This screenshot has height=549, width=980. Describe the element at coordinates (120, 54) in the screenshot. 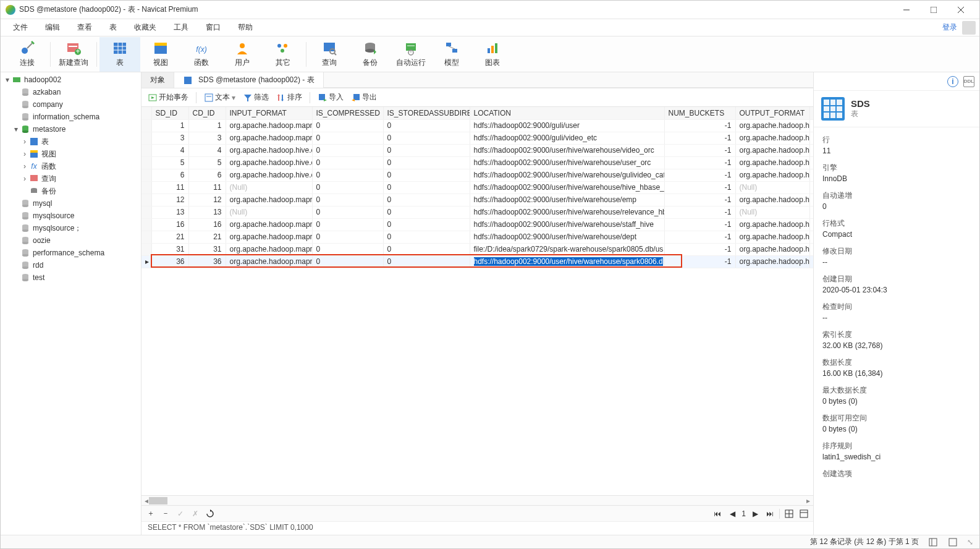

I see `tool-table: 表` at that location.